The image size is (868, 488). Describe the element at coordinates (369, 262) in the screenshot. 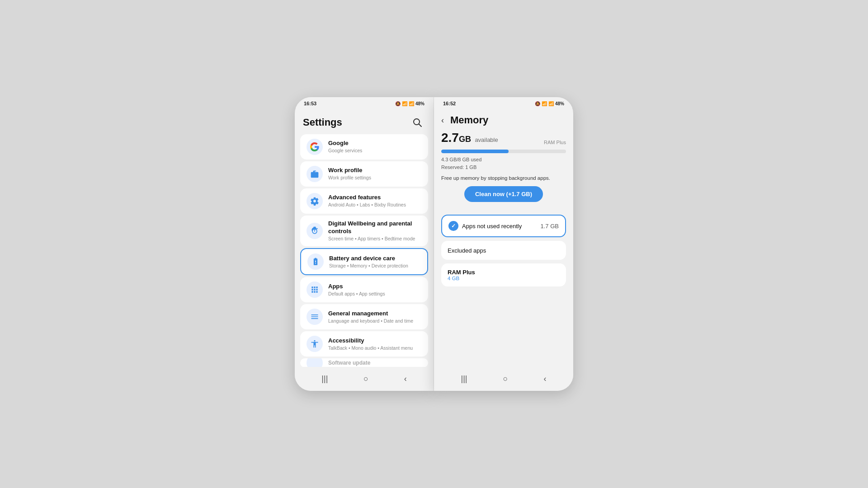

I see `battery-text: Battery and device care Storage • Memory…` at that location.